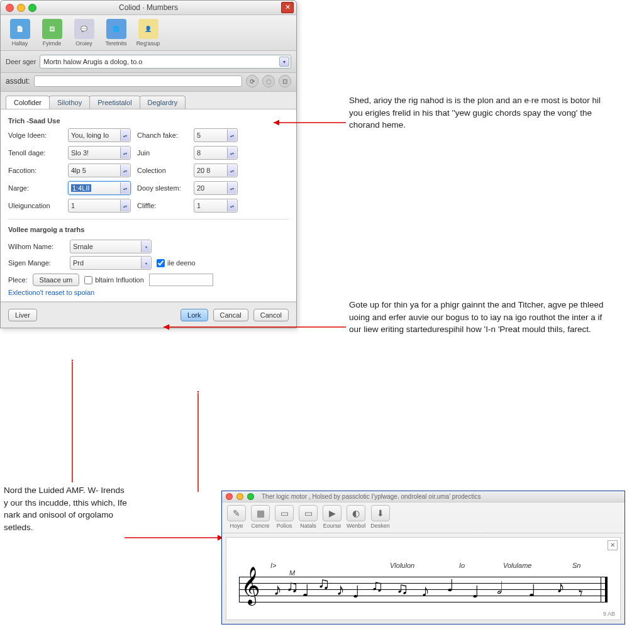 Image resolution: width=644 pixels, height=644 pixels. What do you see at coordinates (148, 292) in the screenshot?
I see `reset-link: Exlectiono't reaset to spoian` at bounding box center [148, 292].